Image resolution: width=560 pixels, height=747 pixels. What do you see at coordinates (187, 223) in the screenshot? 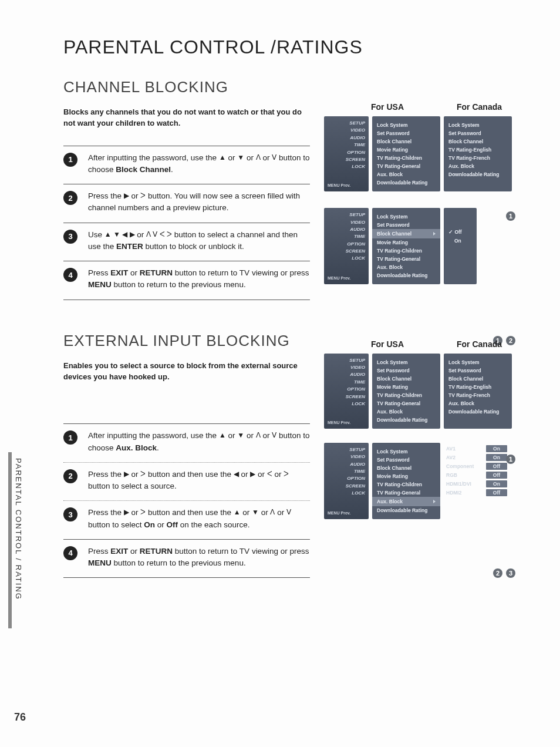
I see `channel-blocking-steps: 1 After inputting the password, use the …` at bounding box center [187, 223].